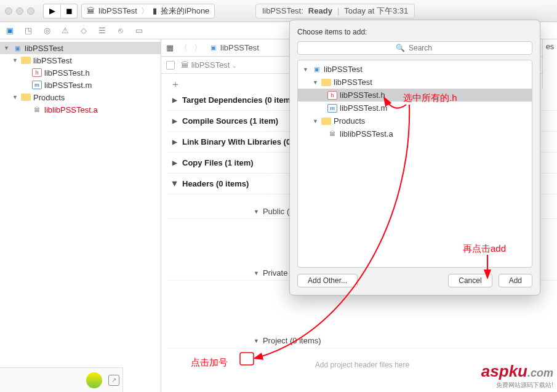 The image size is (557, 392). Describe the element at coordinates (516, 281) in the screenshot. I see `add-button: Add` at that location.